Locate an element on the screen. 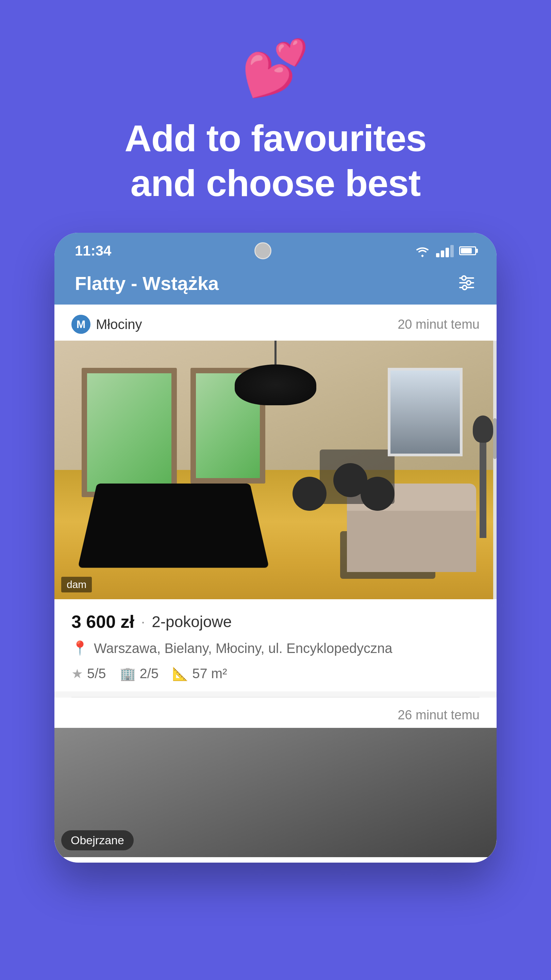 The width and height of the screenshot is (551, 980). listing-address: 📍 Warszawa, Bielany, Młociny, ul. Encykl… is located at coordinates (275, 648).